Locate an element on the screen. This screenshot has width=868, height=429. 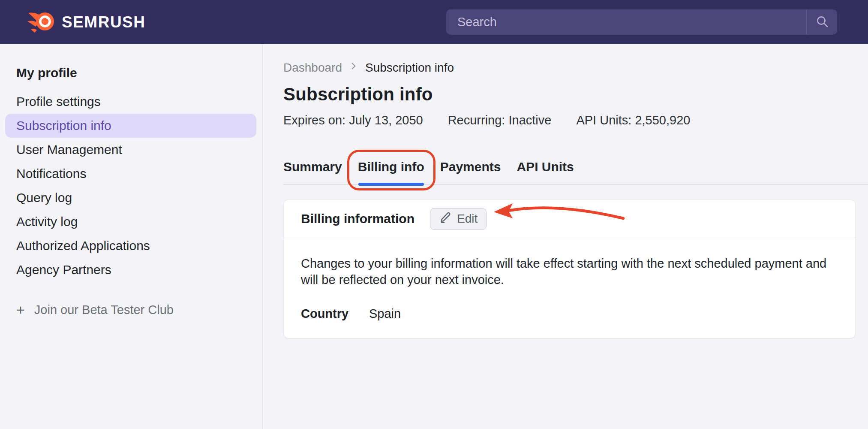
join-beta-tester-club-link: + Join our Beta Tester Club is located at coordinates (136, 310).